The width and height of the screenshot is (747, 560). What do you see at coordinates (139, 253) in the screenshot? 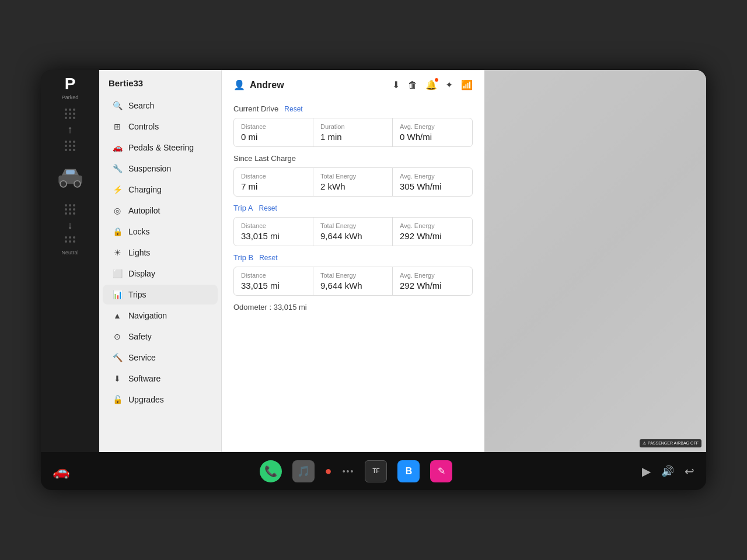
I see `sidebar-label-lights: Lights` at bounding box center [139, 253].